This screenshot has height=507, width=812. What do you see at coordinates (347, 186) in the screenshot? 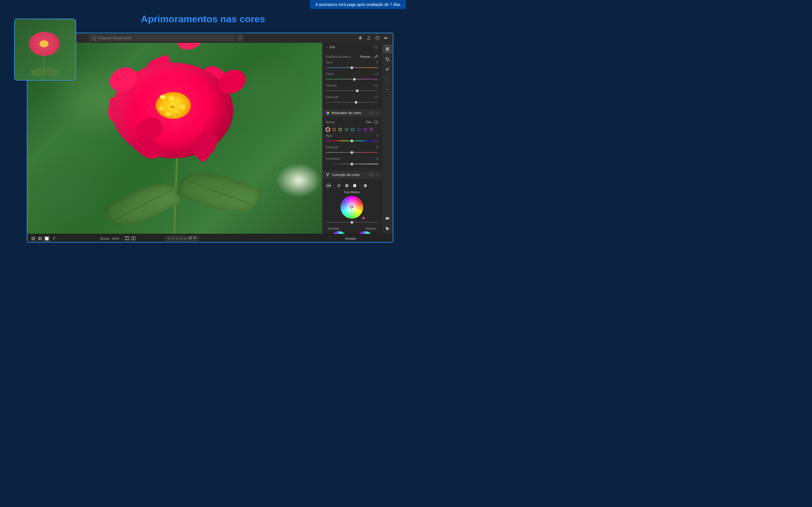
I see `grading-midtones-button` at bounding box center [347, 186].